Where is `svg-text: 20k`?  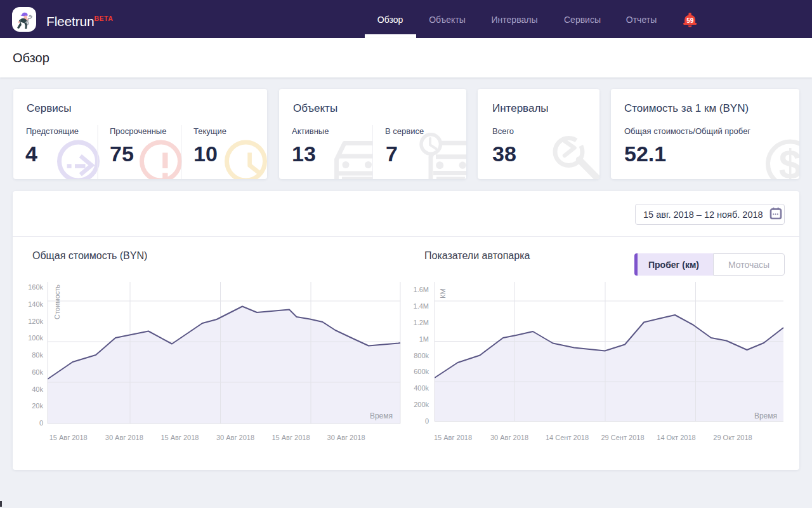 svg-text: 20k is located at coordinates (37, 406).